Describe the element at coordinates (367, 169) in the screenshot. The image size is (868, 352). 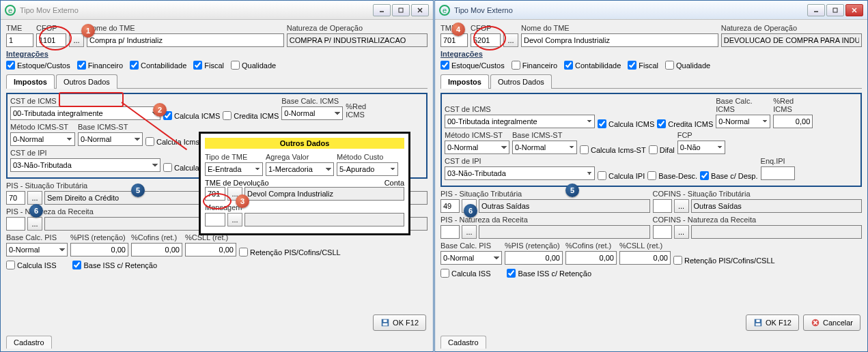
I see `metodo-custo-select: 5-Apurado` at that location.